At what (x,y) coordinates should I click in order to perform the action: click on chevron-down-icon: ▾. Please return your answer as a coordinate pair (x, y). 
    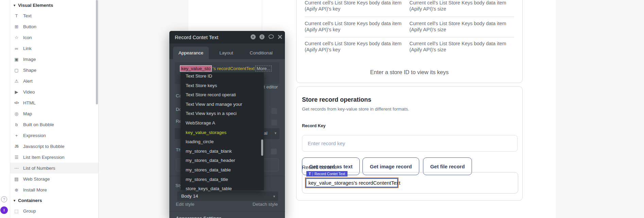
    Looking at the image, I should click on (275, 133).